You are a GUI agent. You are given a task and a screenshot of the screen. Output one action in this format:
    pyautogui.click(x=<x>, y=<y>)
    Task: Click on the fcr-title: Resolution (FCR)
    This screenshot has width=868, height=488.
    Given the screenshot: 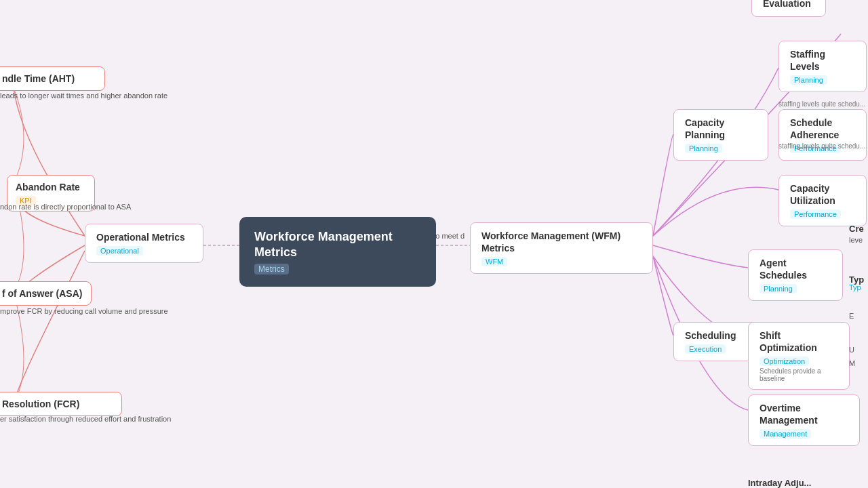 What is the action you would take?
    pyautogui.click(x=41, y=404)
    